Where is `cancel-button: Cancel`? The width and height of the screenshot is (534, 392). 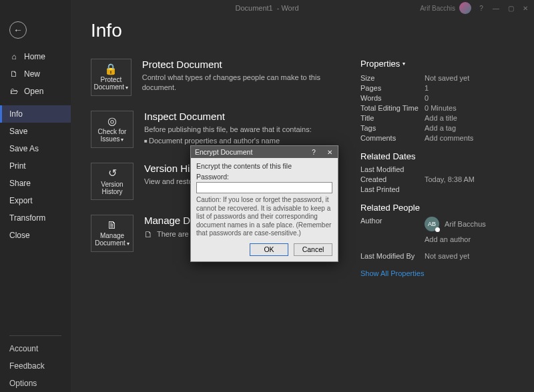 cancel-button: Cancel is located at coordinates (313, 249).